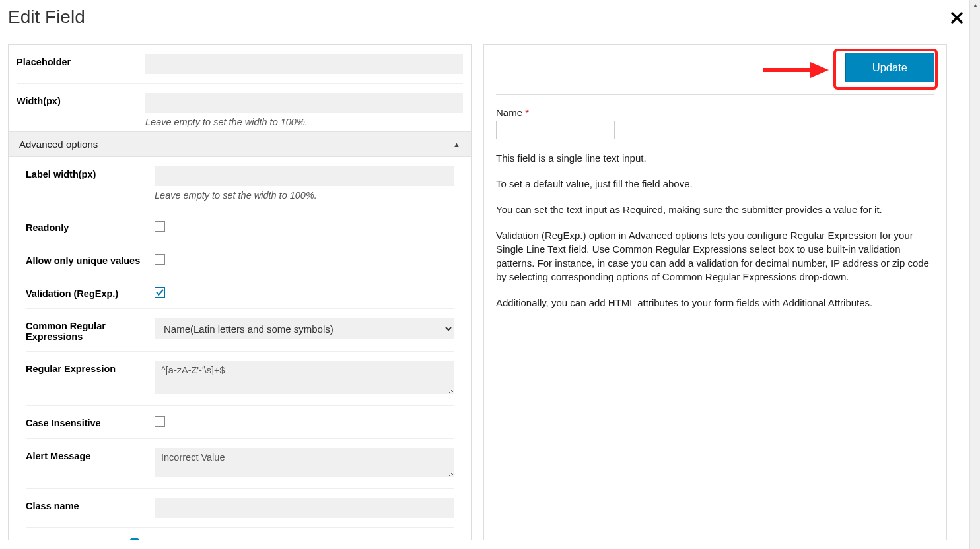 The image size is (980, 549). What do you see at coordinates (90, 292) in the screenshot?
I see `validation-label: Validation (RegExp.)` at bounding box center [90, 292].